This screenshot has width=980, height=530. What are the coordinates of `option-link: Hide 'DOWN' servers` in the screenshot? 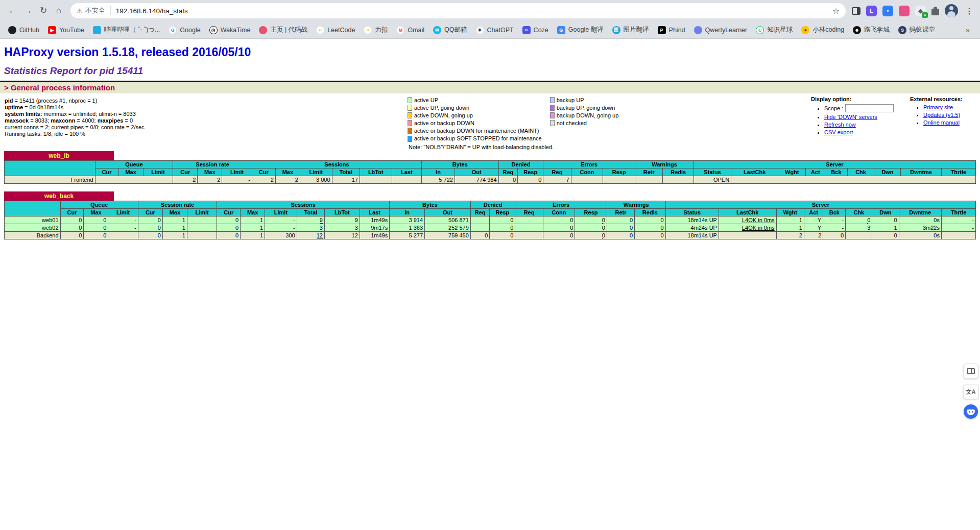 It's located at (851, 117).